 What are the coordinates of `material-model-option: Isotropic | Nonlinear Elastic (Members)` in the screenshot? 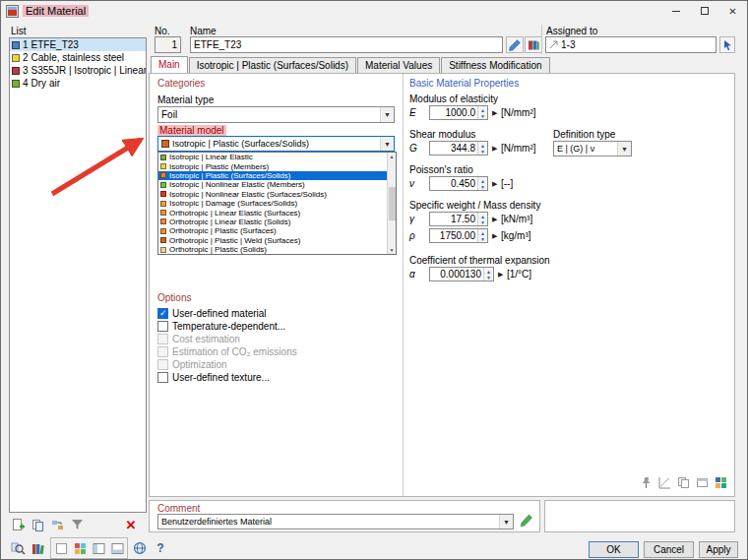 It's located at (273, 185).